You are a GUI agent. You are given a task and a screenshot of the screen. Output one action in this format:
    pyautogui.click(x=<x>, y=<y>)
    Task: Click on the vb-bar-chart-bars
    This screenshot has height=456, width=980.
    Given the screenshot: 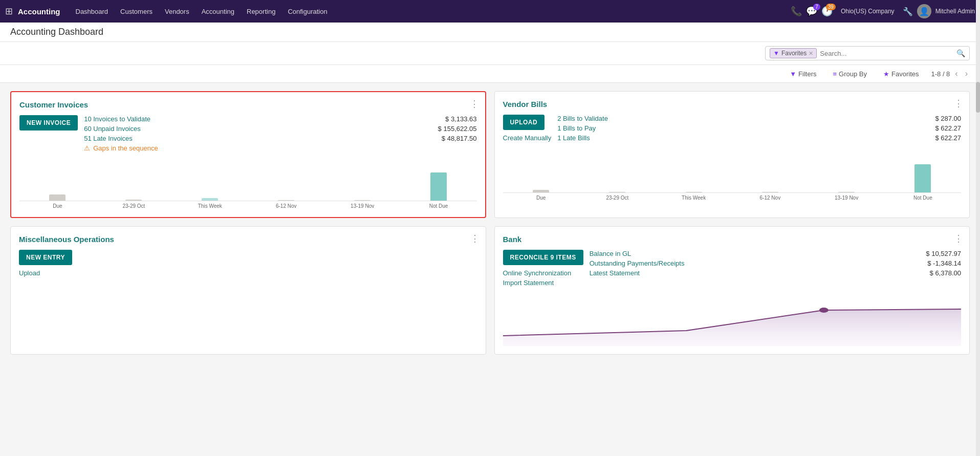 What is the action you would take?
    pyautogui.click(x=732, y=172)
    